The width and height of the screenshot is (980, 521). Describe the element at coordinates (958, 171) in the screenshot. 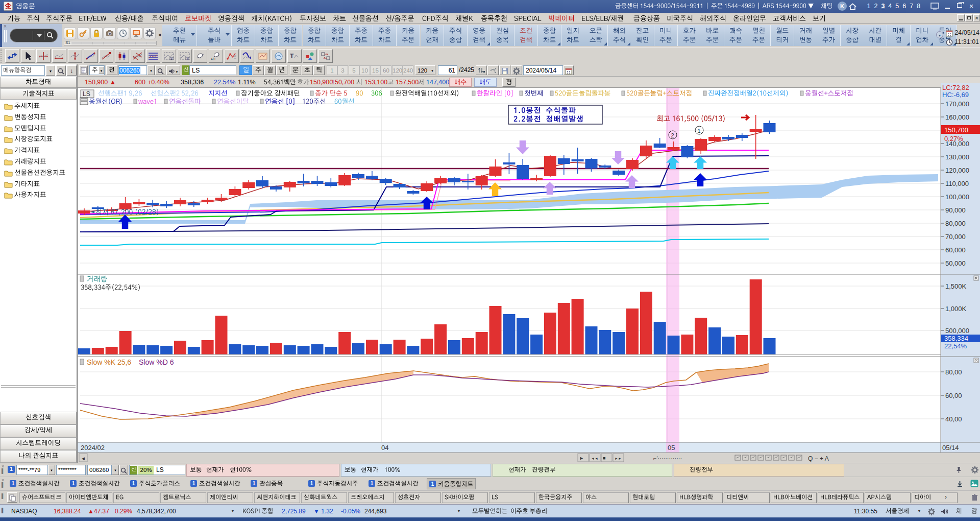

I see `svg-text: 120,000` at that location.